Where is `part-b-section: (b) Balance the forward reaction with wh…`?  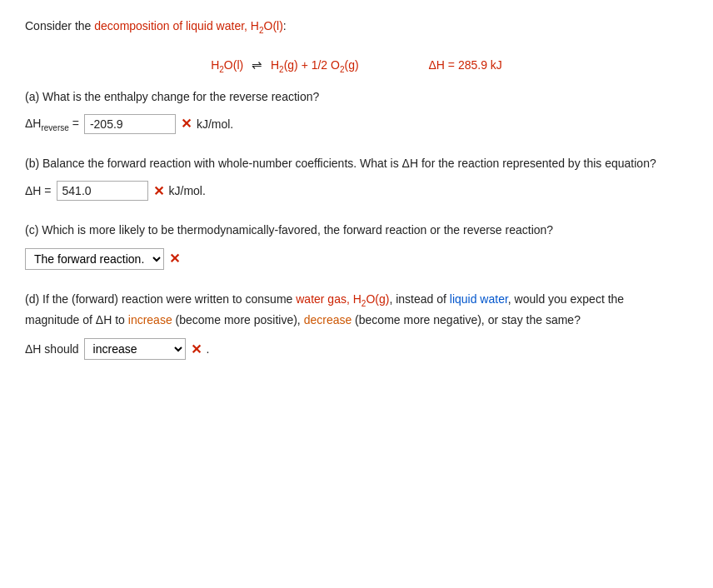
part-b-section: (b) Balance the forward reaction with wh… is located at coordinates (356, 177).